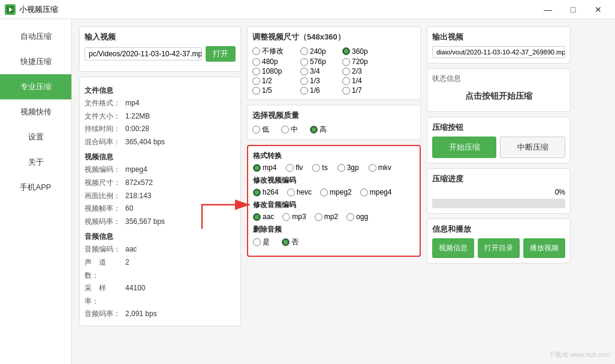 This screenshot has width=615, height=364. I want to click on minimize-button: —, so click(548, 10).